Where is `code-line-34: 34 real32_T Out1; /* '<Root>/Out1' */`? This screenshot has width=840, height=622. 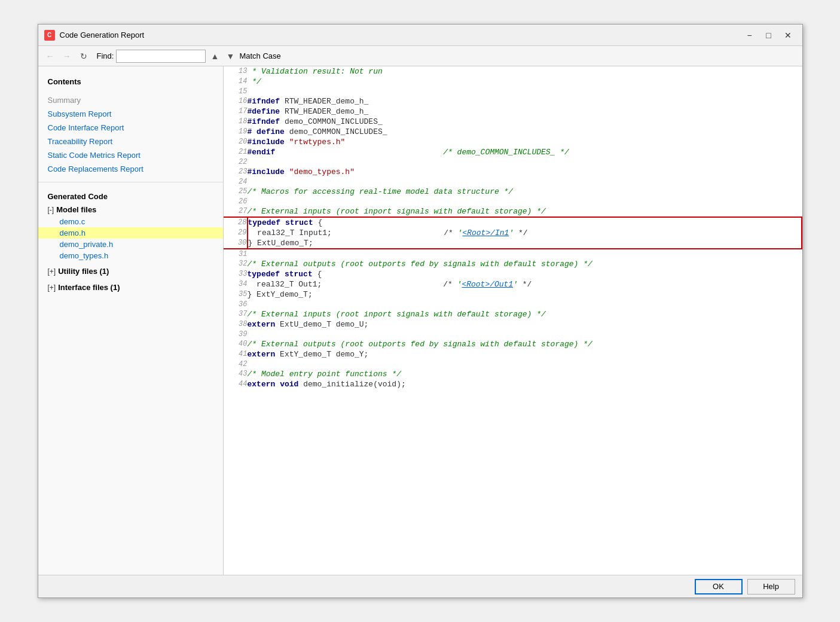
code-line-34: 34 real32_T Out1; /* '<Root>/Out1' */ is located at coordinates (513, 285).